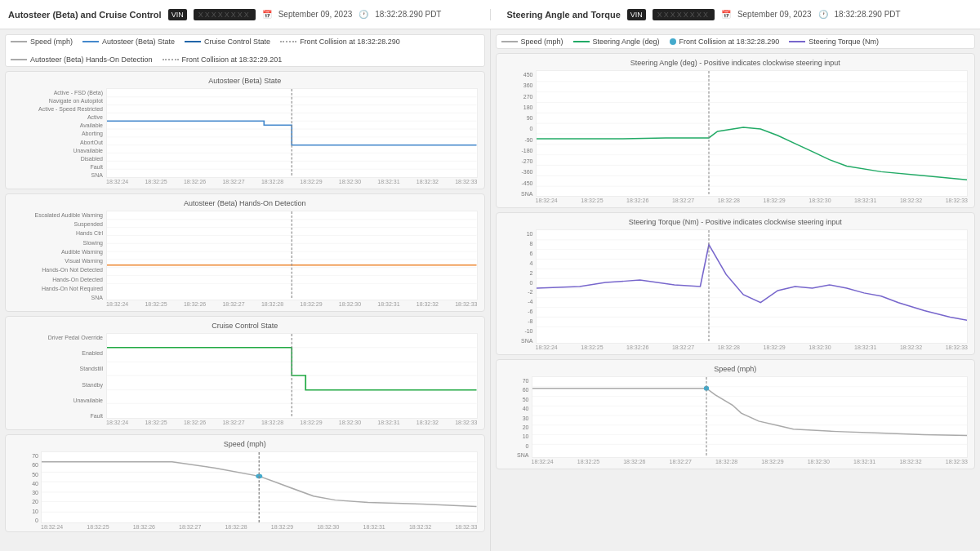  I want to click on left-vin-label: VIN, so click(178, 15).